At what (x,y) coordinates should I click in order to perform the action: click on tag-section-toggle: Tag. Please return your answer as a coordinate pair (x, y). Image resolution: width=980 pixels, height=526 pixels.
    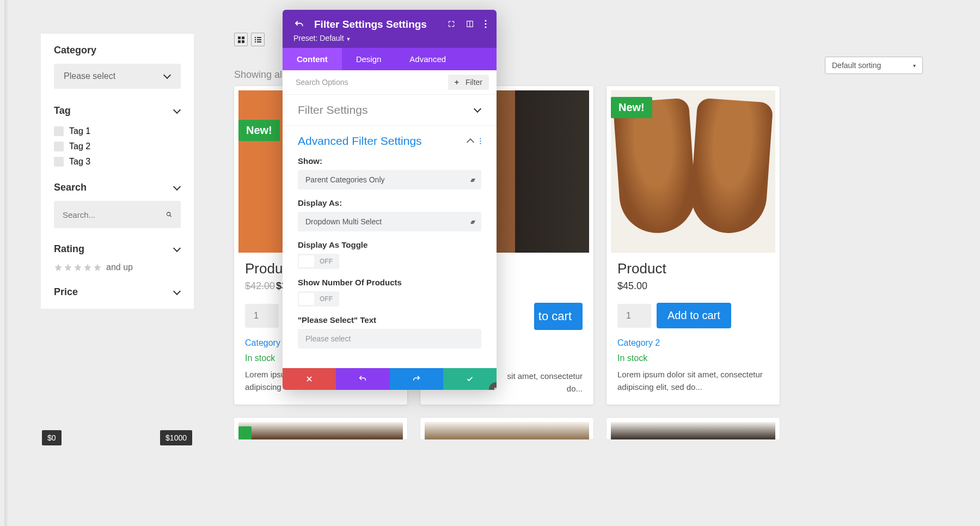
    Looking at the image, I should click on (118, 111).